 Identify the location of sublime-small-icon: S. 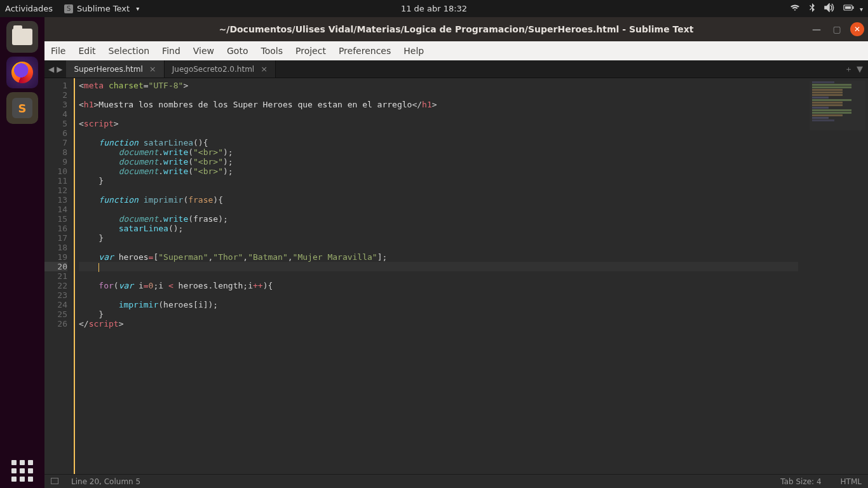
(69, 9).